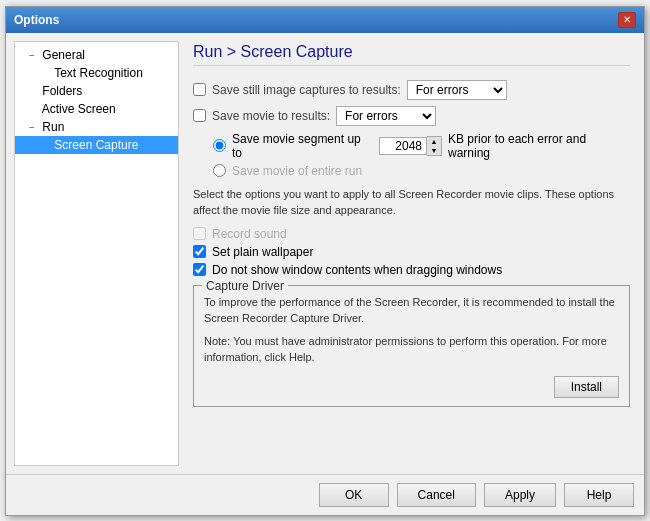 Image resolution: width=650 pixels, height=521 pixels. I want to click on save-segment-label: Save movie segment up to, so click(302, 146).